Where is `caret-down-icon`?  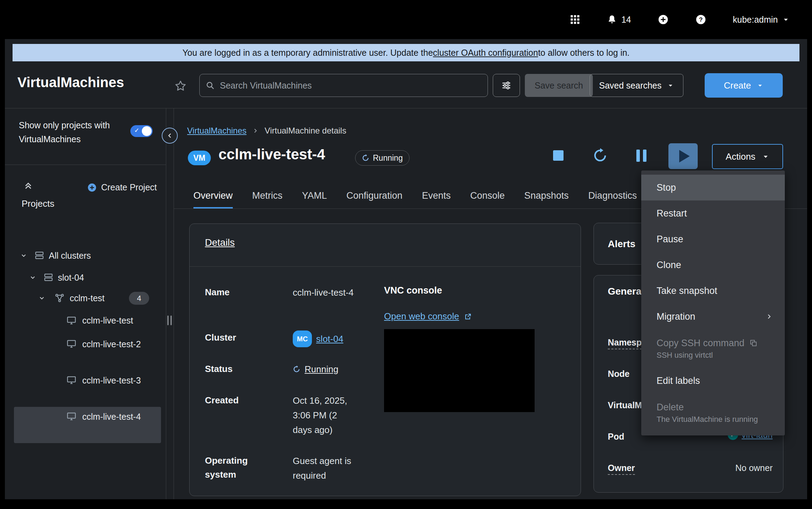 caret-down-icon is located at coordinates (786, 20).